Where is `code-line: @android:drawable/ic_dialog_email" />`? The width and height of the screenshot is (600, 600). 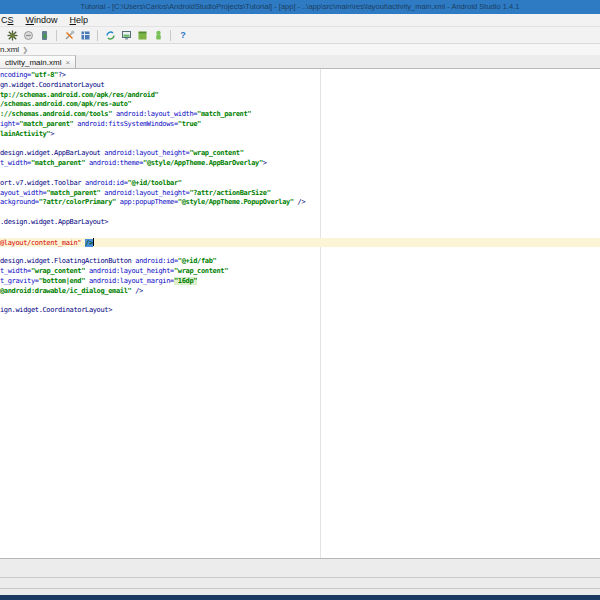
code-line: @android:drawable/ic_dialog_email" /> is located at coordinates (300, 292).